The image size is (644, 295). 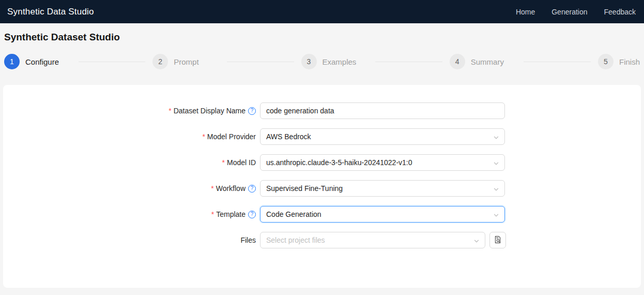 What do you see at coordinates (324, 37) in the screenshot?
I see `page-title: Synthetic Dataset Studio` at bounding box center [324, 37].